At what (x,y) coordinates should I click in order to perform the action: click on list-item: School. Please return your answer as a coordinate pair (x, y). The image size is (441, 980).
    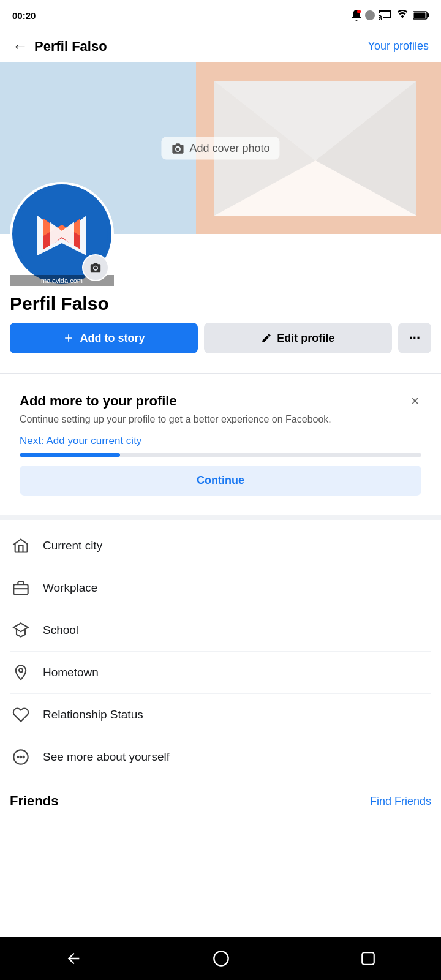
    Looking at the image, I should click on (221, 631).